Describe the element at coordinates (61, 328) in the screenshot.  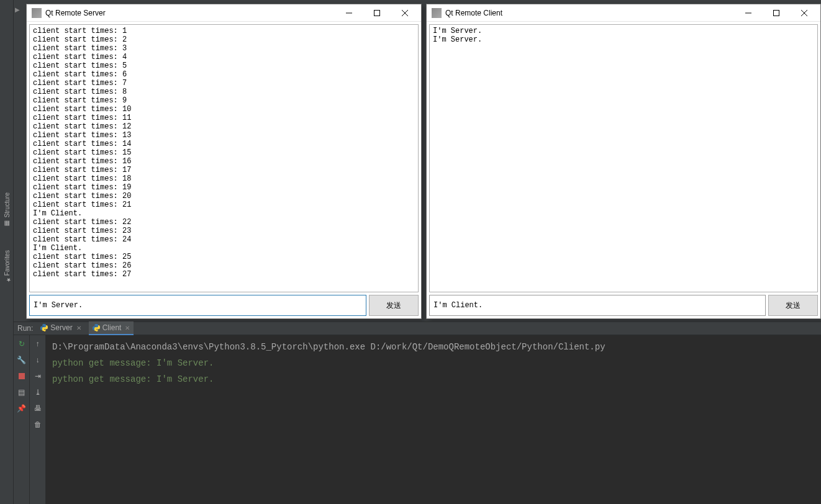
I see `run-tab-server-label: Server` at that location.